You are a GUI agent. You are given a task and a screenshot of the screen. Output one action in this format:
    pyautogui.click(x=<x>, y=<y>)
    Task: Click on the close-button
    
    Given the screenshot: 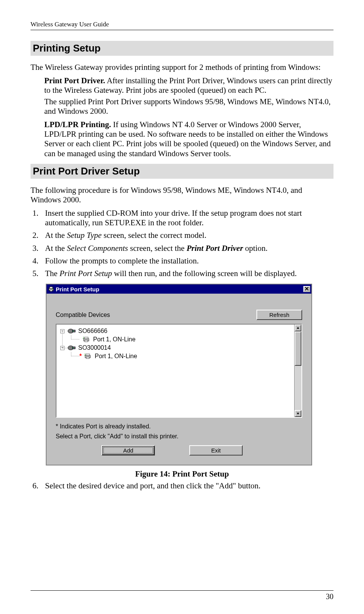 What is the action you would take?
    pyautogui.click(x=307, y=289)
    